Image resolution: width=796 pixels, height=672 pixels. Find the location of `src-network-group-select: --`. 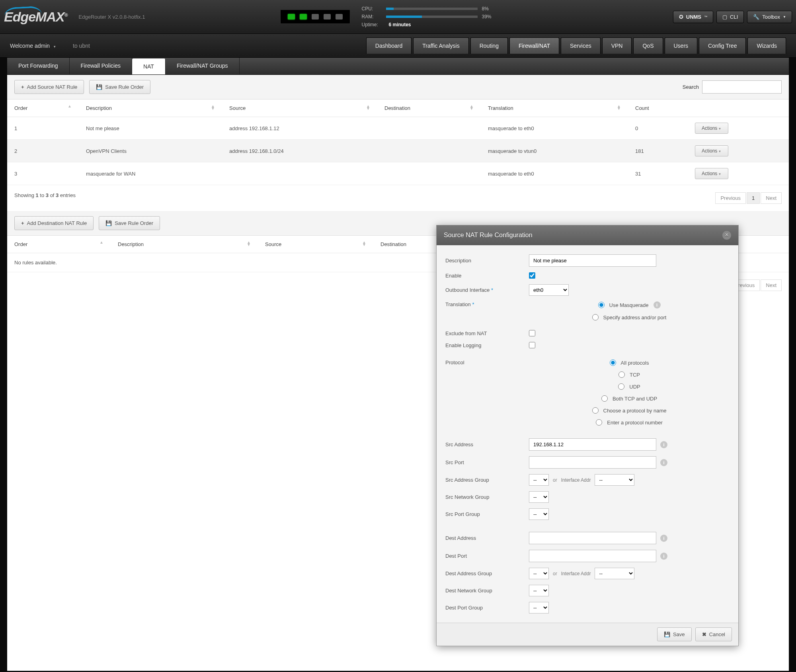

src-network-group-select: -- is located at coordinates (539, 497).